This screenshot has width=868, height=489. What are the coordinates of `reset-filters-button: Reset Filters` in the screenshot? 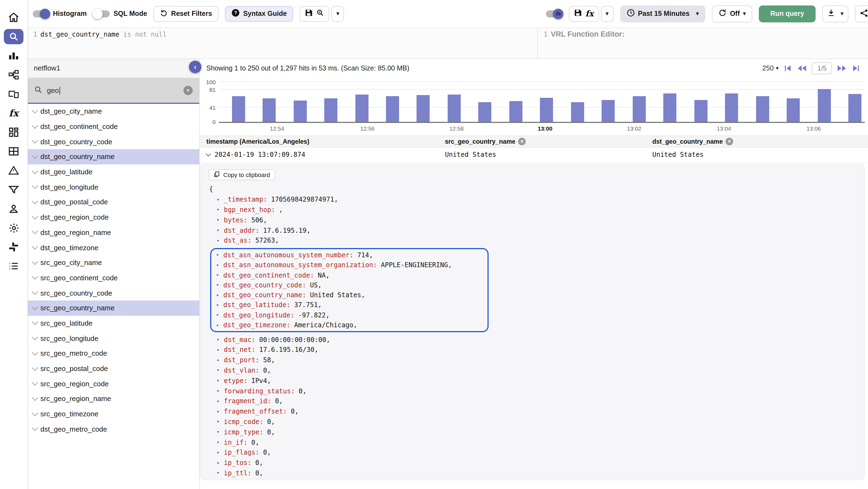 It's located at (186, 13).